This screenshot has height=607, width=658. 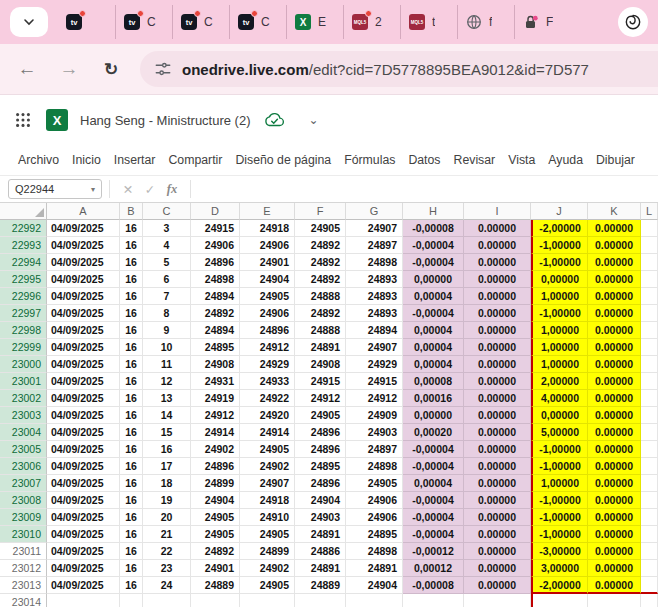 What do you see at coordinates (633, 22) in the screenshot?
I see `extension-button` at bounding box center [633, 22].